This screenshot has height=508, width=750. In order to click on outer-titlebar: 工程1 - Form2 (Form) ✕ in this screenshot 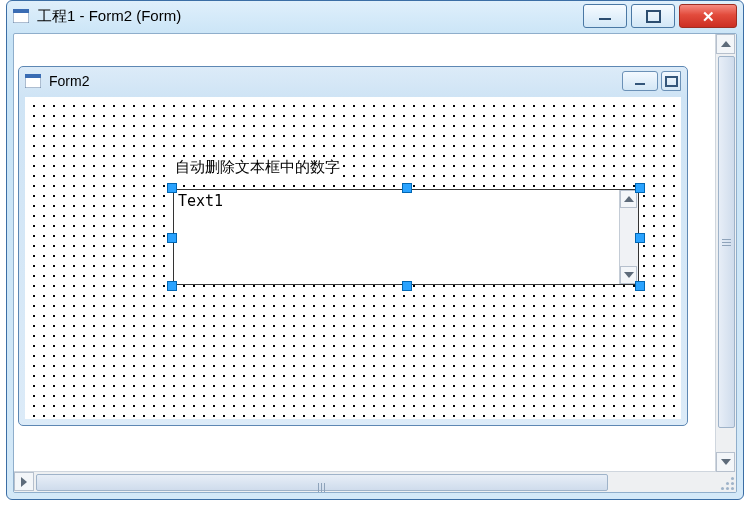, I will do `click(375, 16)`.